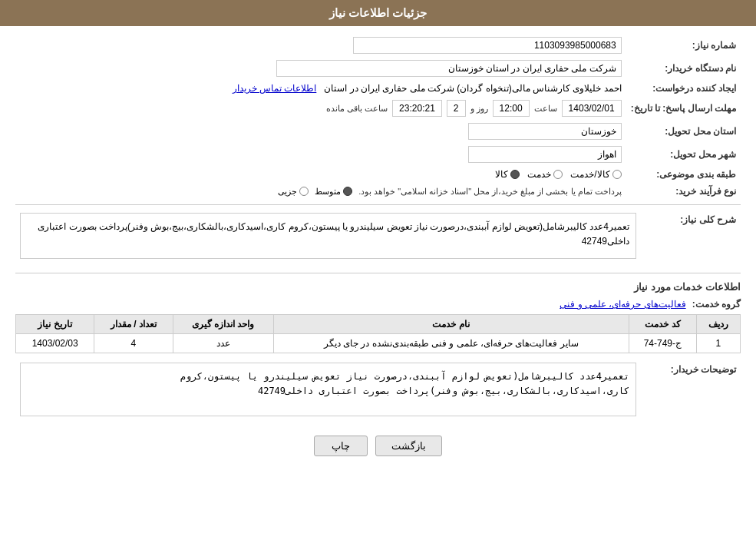 This screenshot has width=756, height=540. What do you see at coordinates (333, 192) in the screenshot?
I see `process-option2: متوسط` at bounding box center [333, 192].